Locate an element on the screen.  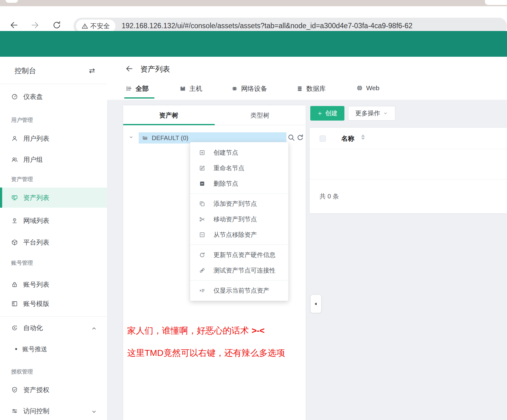
column-header-name: 名称 is located at coordinates (348, 139).